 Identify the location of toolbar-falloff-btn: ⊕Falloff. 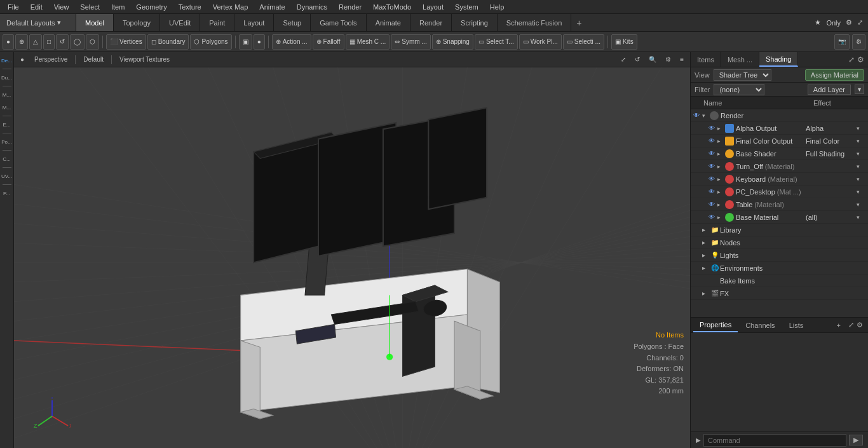
(329, 42).